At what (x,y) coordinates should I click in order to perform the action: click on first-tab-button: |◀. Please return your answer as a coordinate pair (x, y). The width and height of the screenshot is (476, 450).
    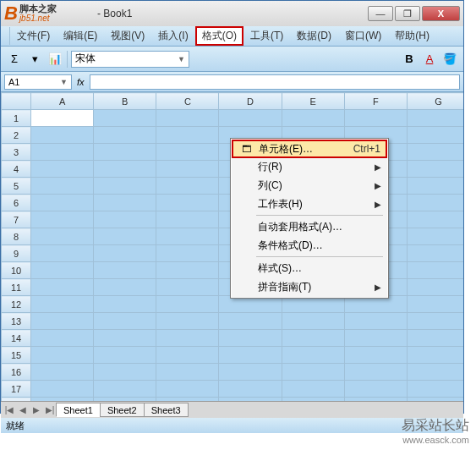
    Looking at the image, I should click on (9, 409).